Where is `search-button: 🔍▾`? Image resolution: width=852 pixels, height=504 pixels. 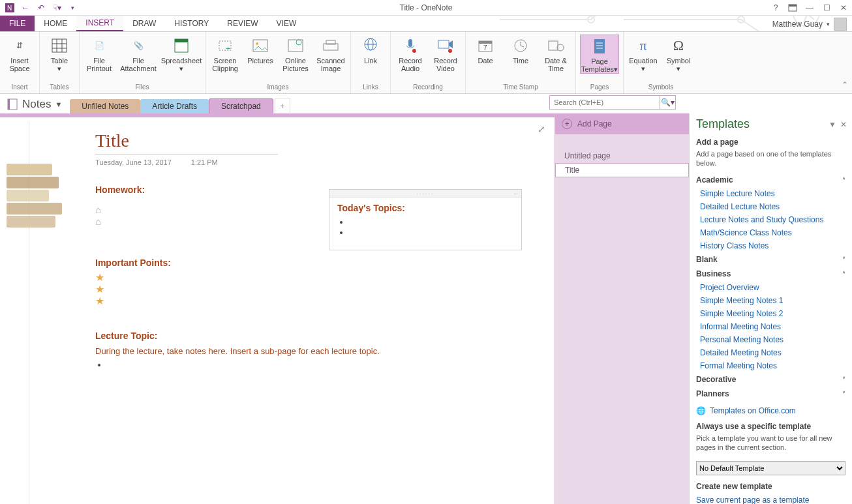 search-button: 🔍▾ is located at coordinates (668, 102).